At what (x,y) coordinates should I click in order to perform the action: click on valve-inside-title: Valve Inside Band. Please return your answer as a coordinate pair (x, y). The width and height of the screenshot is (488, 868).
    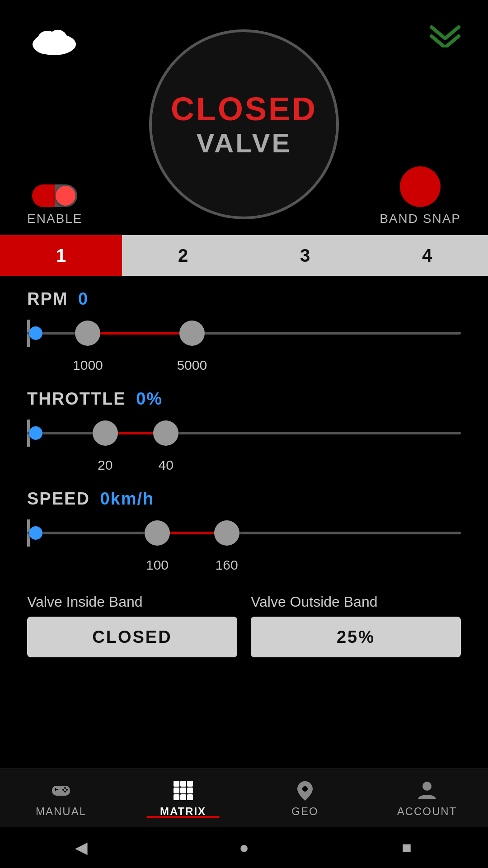
    Looking at the image, I should click on (132, 602).